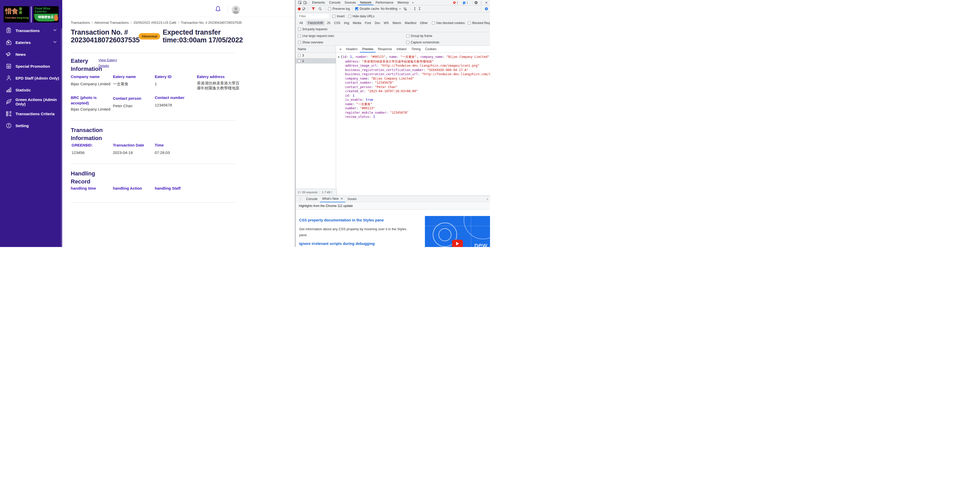 The width and height of the screenshot is (980, 494). Describe the element at coordinates (397, 23) in the screenshot. I see `type-filter-wasm: Wasm` at that location.